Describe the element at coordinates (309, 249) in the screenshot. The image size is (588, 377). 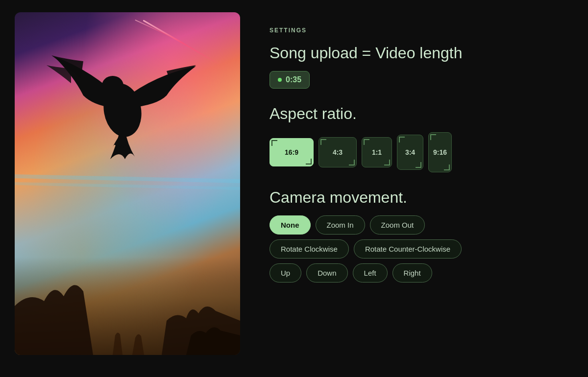
I see `move-btn-rotate-clockwise: Rotate Clockwise` at that location.